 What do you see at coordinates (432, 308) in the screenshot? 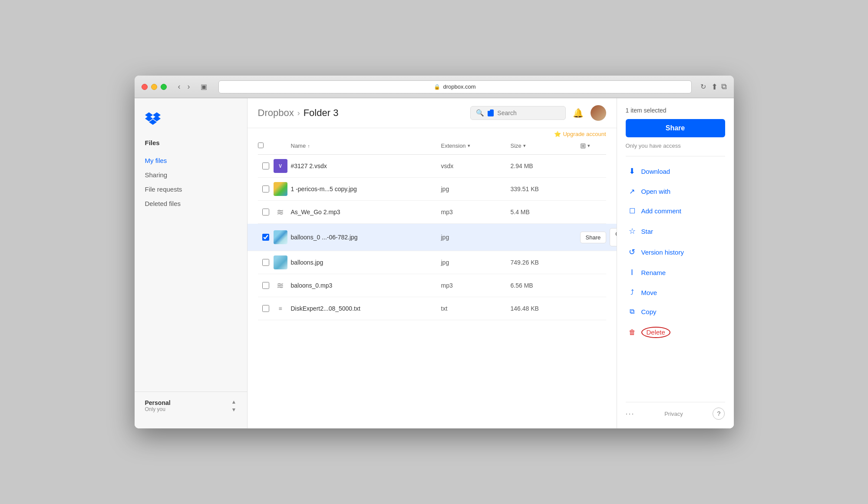
I see `table-row: ≡ DiskExpert2...08_5000.txt txt 146.48 K…` at bounding box center [432, 308].